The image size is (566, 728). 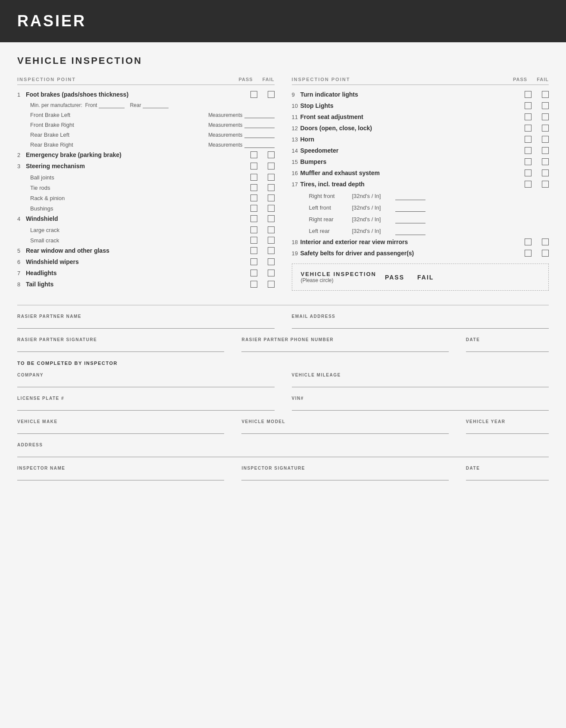 I want to click on ball-joints-checkboxes, so click(x=263, y=177).